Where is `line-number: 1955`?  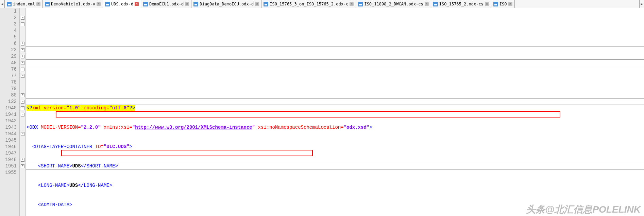
line-number: 1955 is located at coordinates (8, 173).